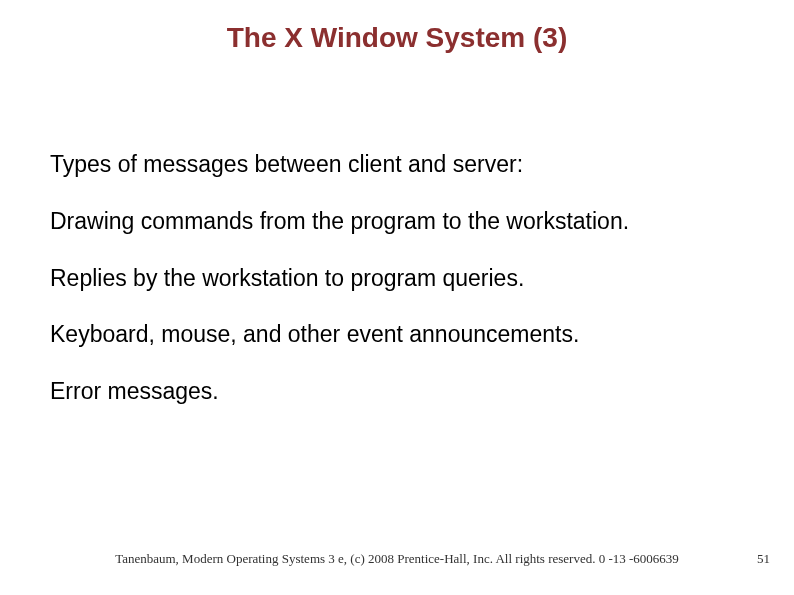  What do you see at coordinates (397, 334) in the screenshot?
I see `body-item: Keyboard, mouse, and other event announc…` at bounding box center [397, 334].